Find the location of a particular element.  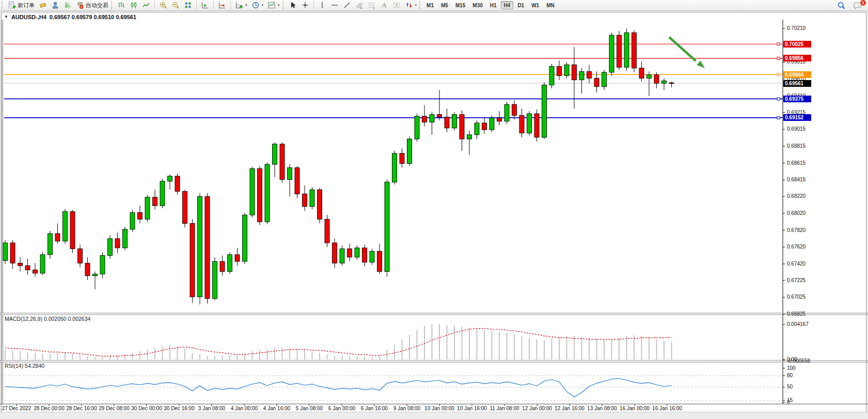

indicators-button: ▾ is located at coordinates (241, 5).